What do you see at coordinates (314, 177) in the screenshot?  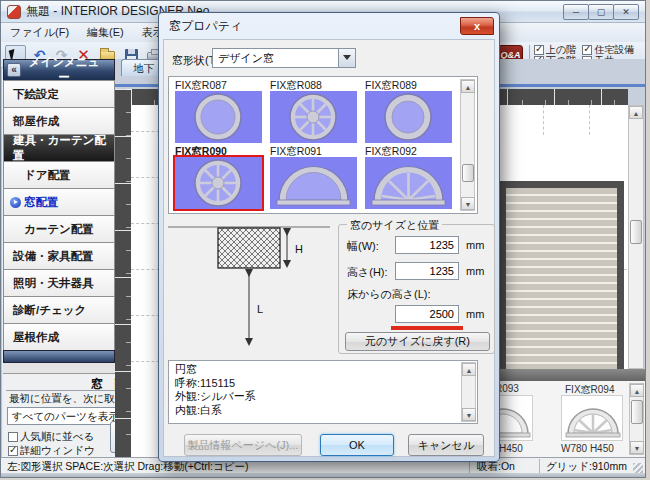 I see `grid-item-r091: FIX窓R091` at bounding box center [314, 177].